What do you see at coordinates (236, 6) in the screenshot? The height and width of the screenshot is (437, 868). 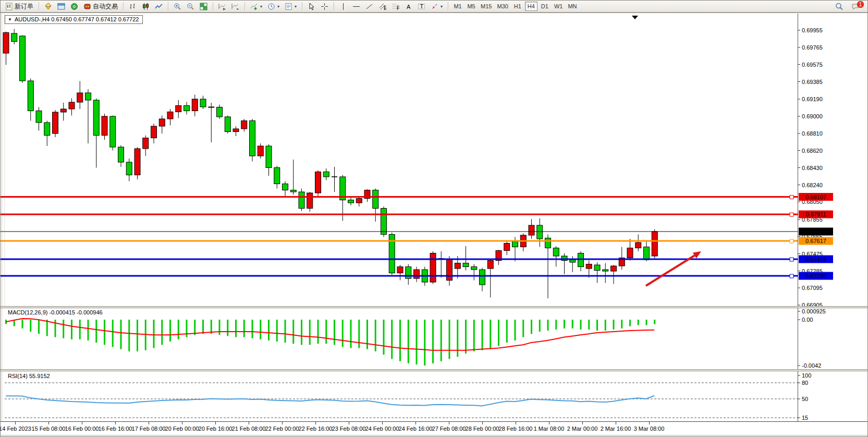 I see `chart-shift-button` at bounding box center [236, 6].